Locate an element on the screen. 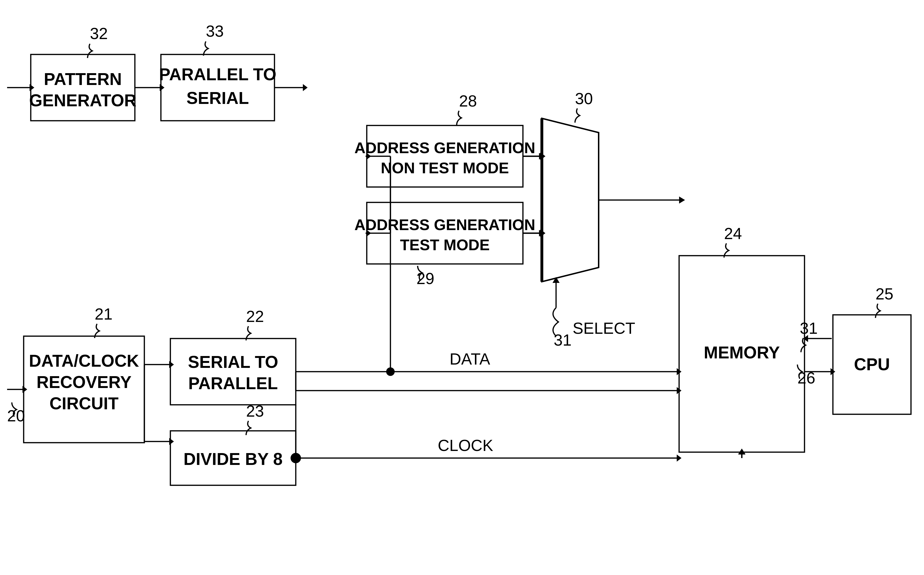 The image size is (924, 575). ref-32: 32 is located at coordinates (99, 33).